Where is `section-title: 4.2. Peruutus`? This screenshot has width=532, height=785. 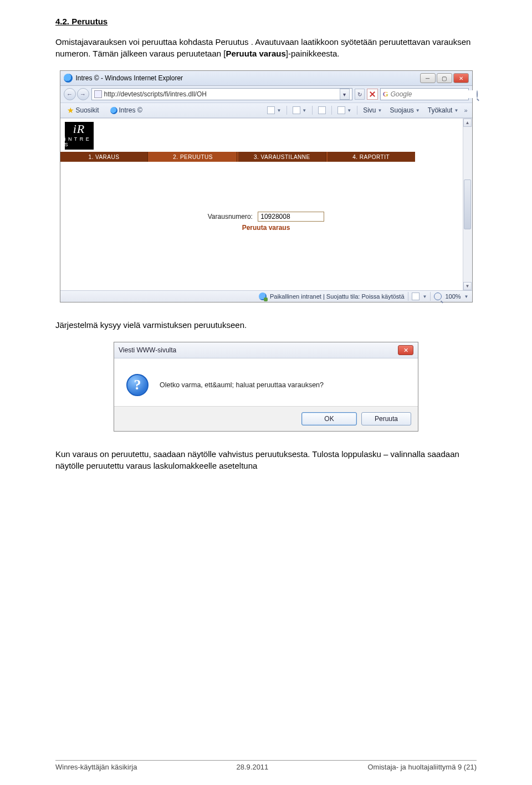 section-title: 4.2. Peruutus is located at coordinates (266, 21).